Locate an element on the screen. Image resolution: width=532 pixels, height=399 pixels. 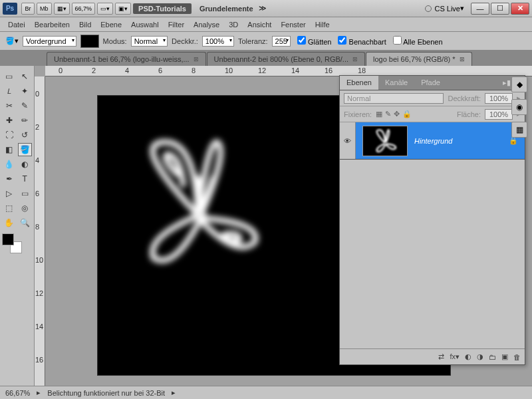
shape-tool: ▭ is located at coordinates (25, 194).